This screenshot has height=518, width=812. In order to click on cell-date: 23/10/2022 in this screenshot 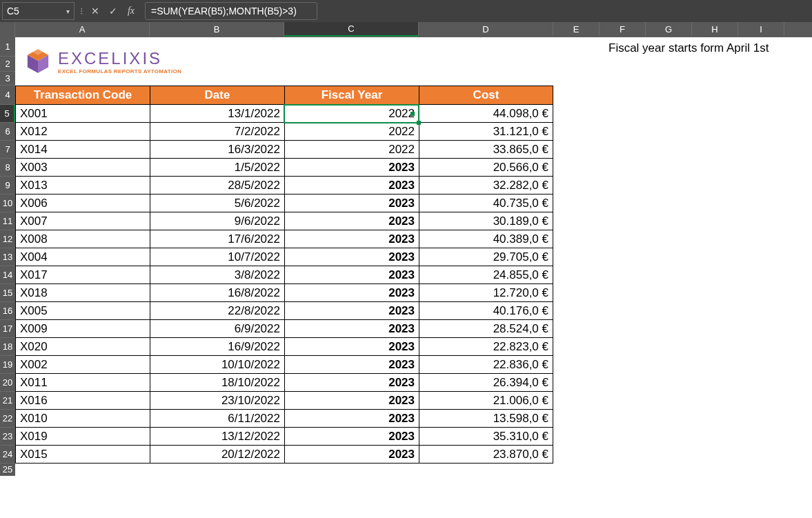, I will do `click(217, 401)`.